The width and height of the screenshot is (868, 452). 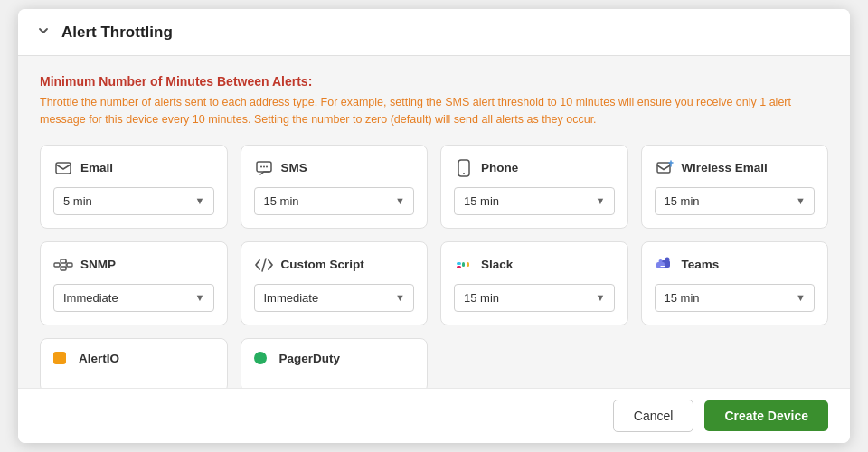 What do you see at coordinates (335, 201) in the screenshot?
I see `select-wrapper-sms: Immediate5 min10 min15 min30 min1 hour ▼` at bounding box center [335, 201].